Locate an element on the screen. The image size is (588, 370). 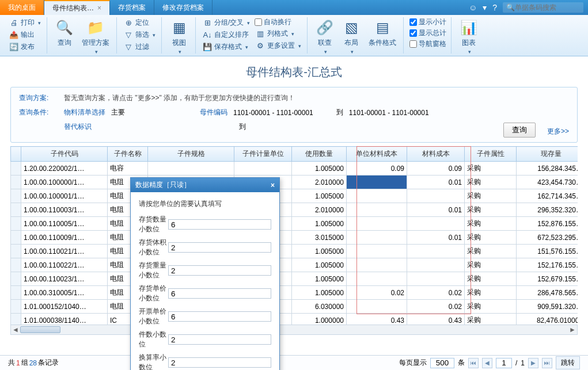
autowrap-check: 自动换行 is located at coordinates (279, 22).